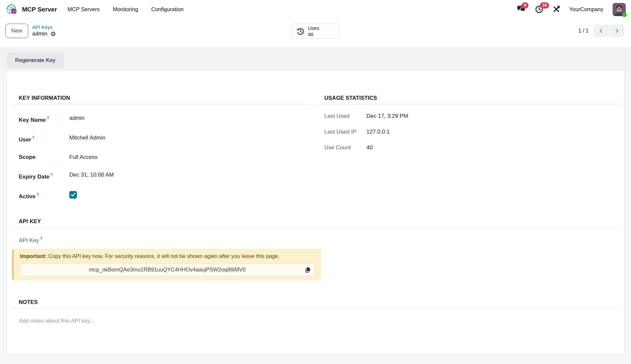  Describe the element at coordinates (619, 10) in the screenshot. I see `user-menu` at that location.